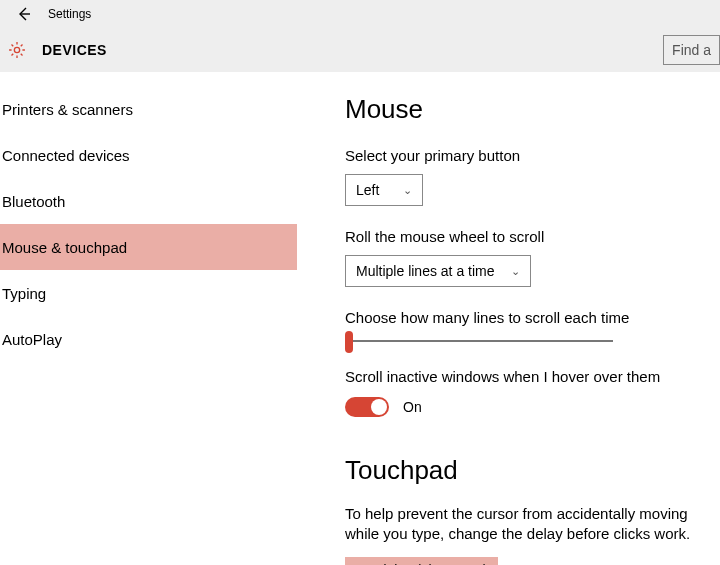  I want to click on inactive-state: On, so click(412, 407).